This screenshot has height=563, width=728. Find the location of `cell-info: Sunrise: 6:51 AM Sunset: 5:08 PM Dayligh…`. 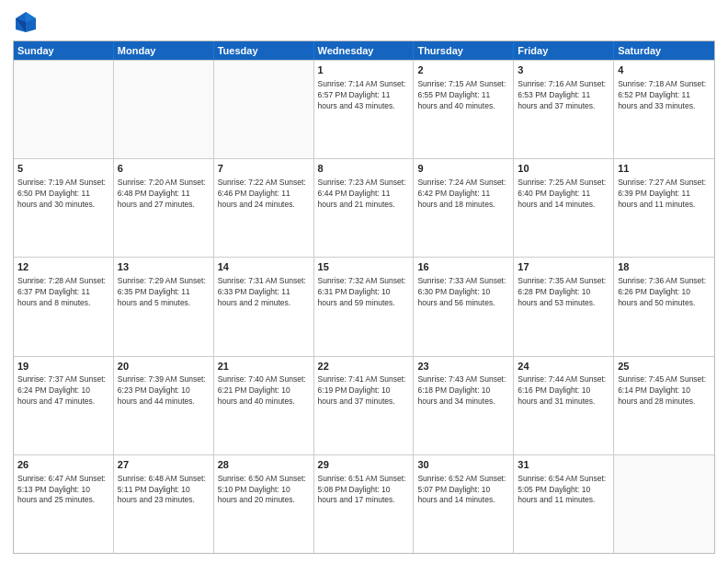

cell-info: Sunrise: 6:51 AM Sunset: 5:08 PM Dayligh… is located at coordinates (364, 490).